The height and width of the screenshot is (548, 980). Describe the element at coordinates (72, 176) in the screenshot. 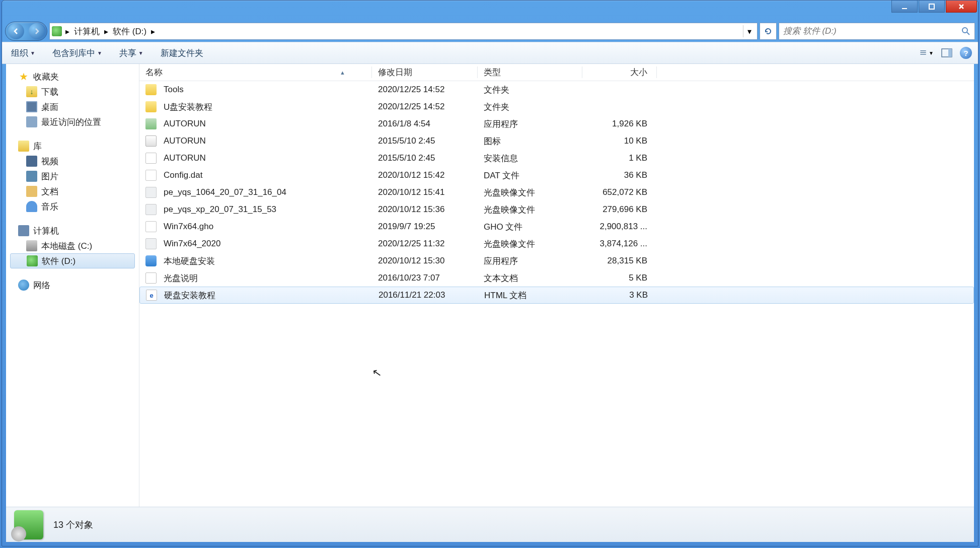

I see `sidebar-pictures: 图片` at that location.